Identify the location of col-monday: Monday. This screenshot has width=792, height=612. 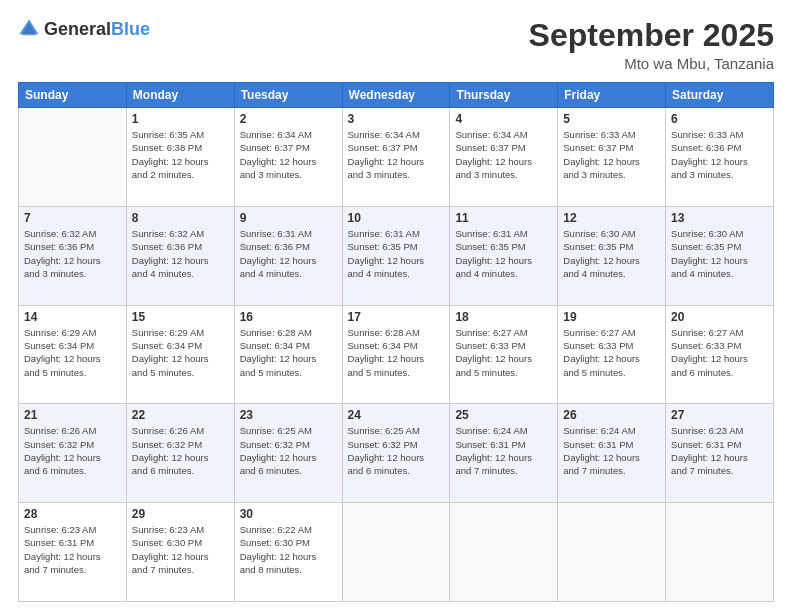
(180, 96).